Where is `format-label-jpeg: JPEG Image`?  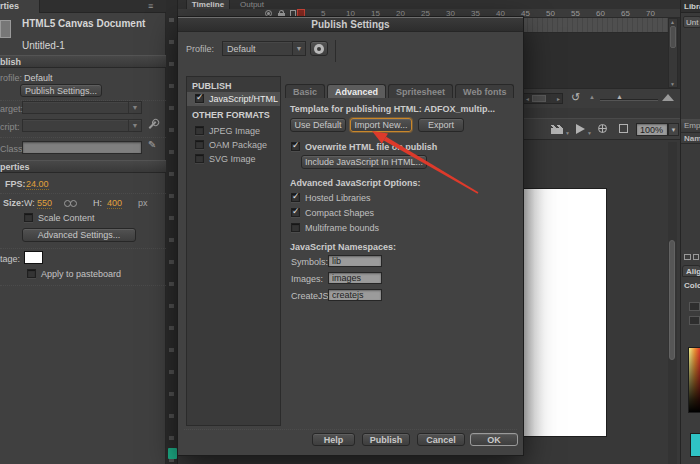 format-label-jpeg: JPEG Image is located at coordinates (234, 131).